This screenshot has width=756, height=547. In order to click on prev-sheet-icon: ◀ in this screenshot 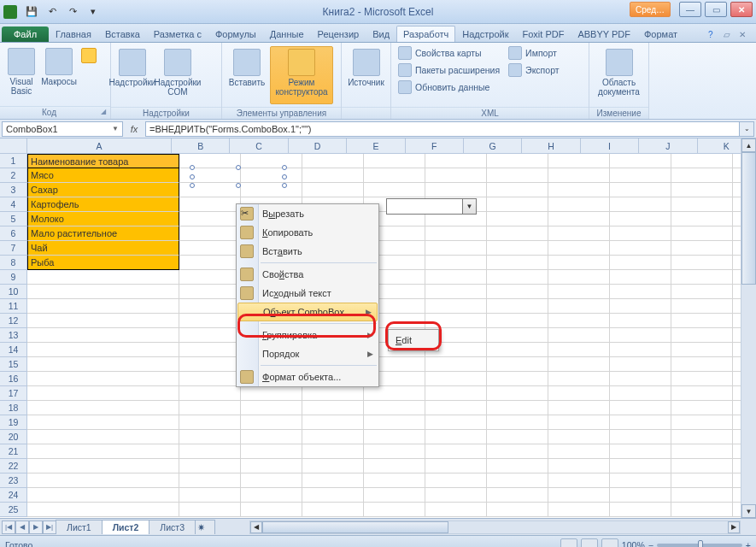, I will do `click(22, 527)`.